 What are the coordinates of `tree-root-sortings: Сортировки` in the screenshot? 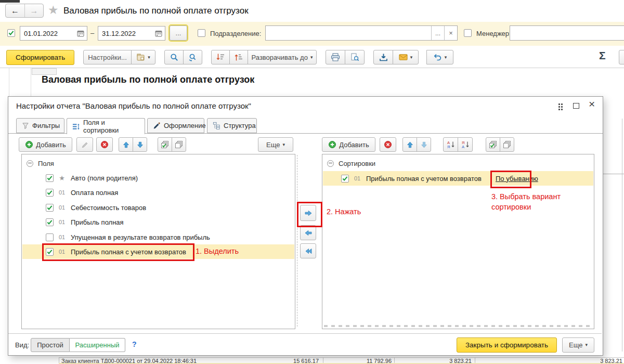 It's located at (458, 163).